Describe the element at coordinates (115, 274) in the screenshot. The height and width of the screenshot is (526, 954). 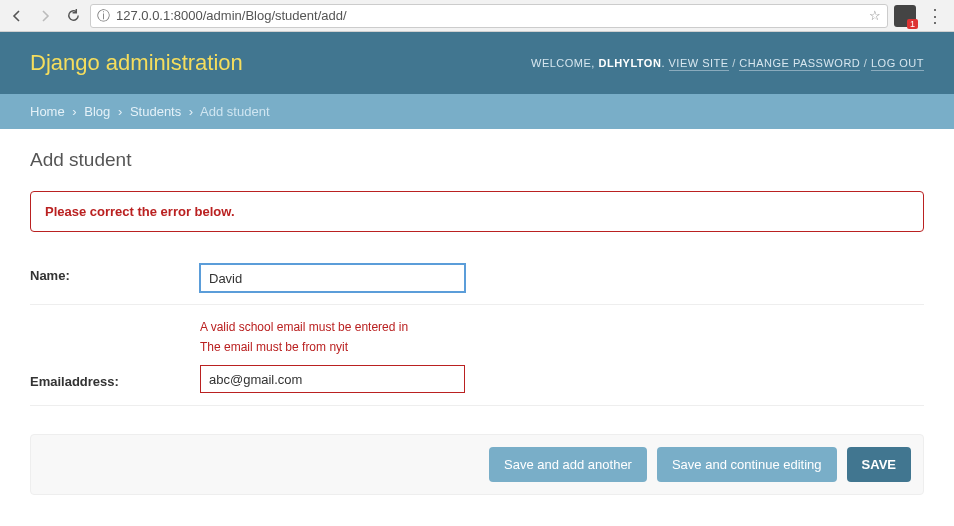
I see `name-label: Name:` at that location.